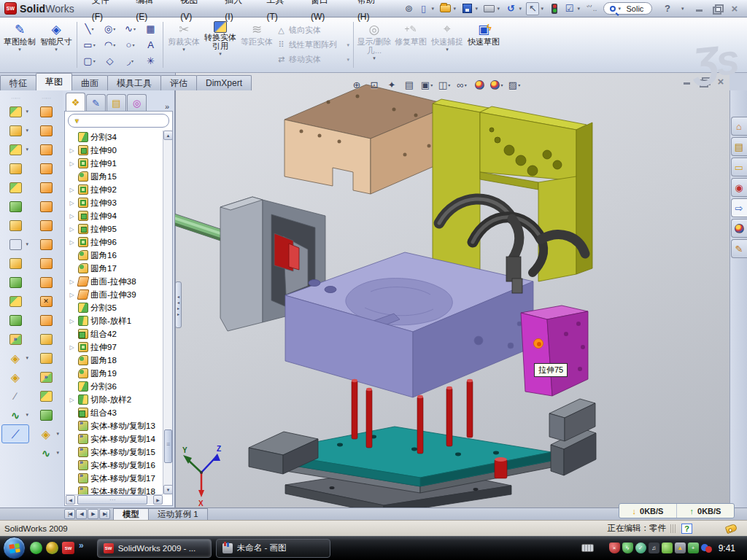 This screenshot has height=560, width=747. I want to click on tree-item-实体-移动/复制17: 实体-移动/复制17, so click(114, 478).